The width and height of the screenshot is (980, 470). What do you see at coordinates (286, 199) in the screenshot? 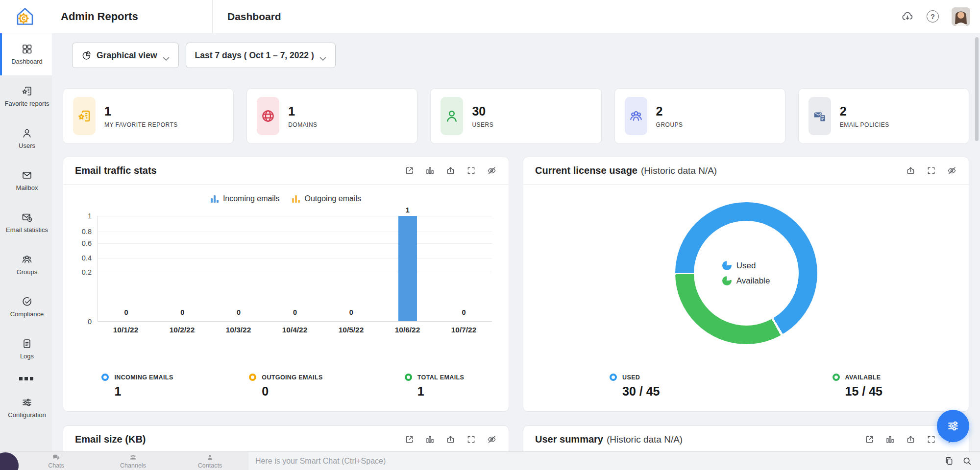
I see `chart-legend: Incoming emails Outgoing emails` at bounding box center [286, 199].